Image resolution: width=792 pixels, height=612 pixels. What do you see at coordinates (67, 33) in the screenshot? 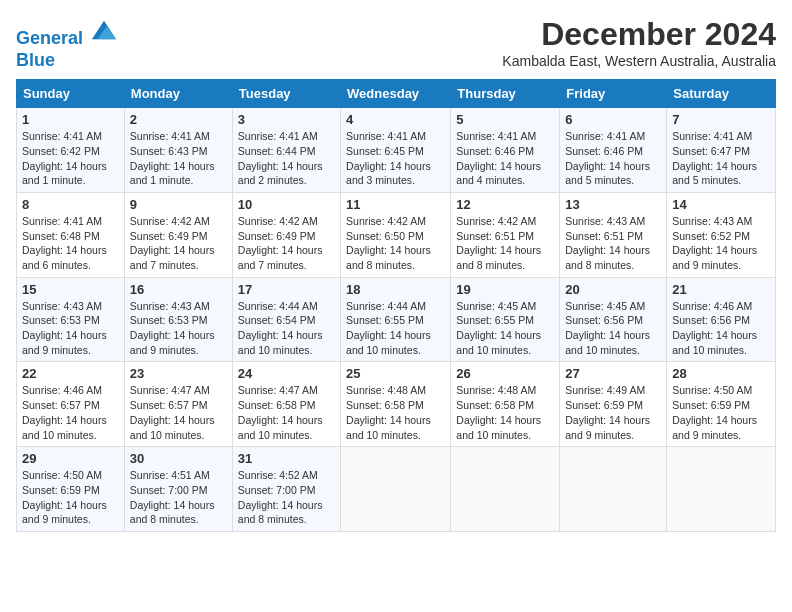
I see `logo-text: General` at bounding box center [67, 33].